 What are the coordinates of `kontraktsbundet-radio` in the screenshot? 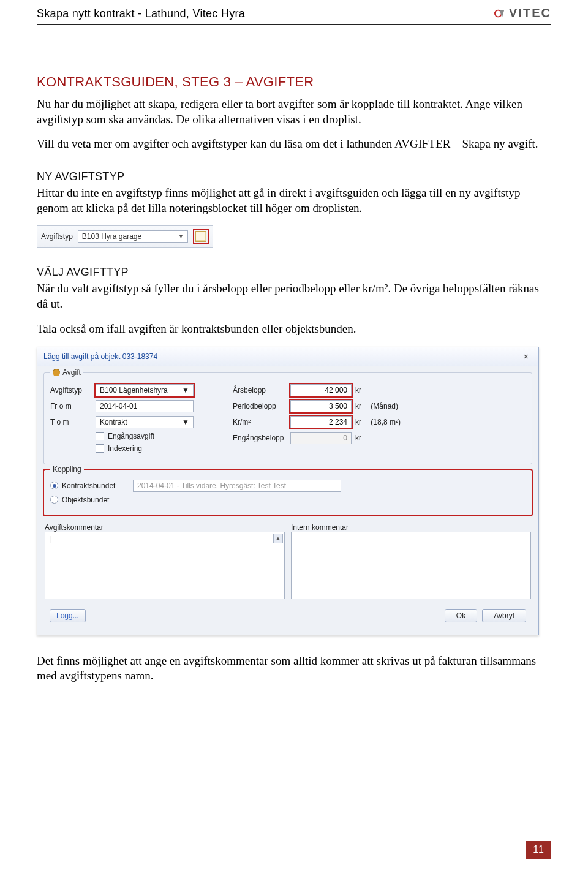 It's located at (54, 485).